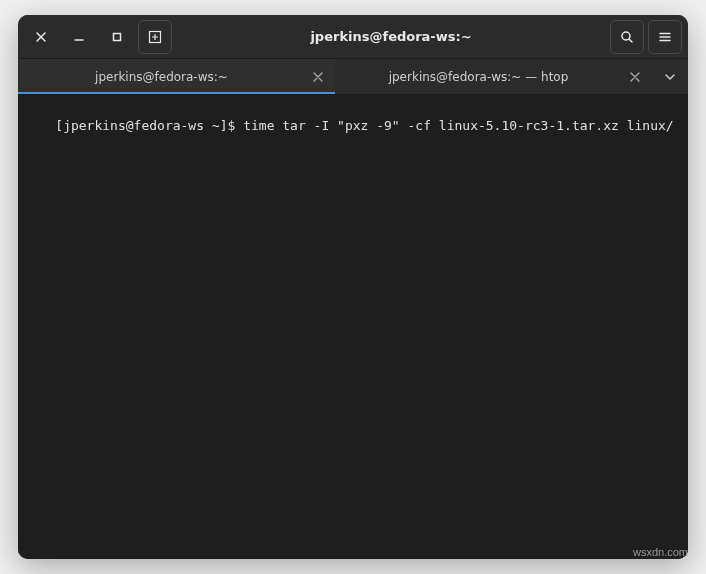  Describe the element at coordinates (155, 37) in the screenshot. I see `new-tab-icon` at that location.